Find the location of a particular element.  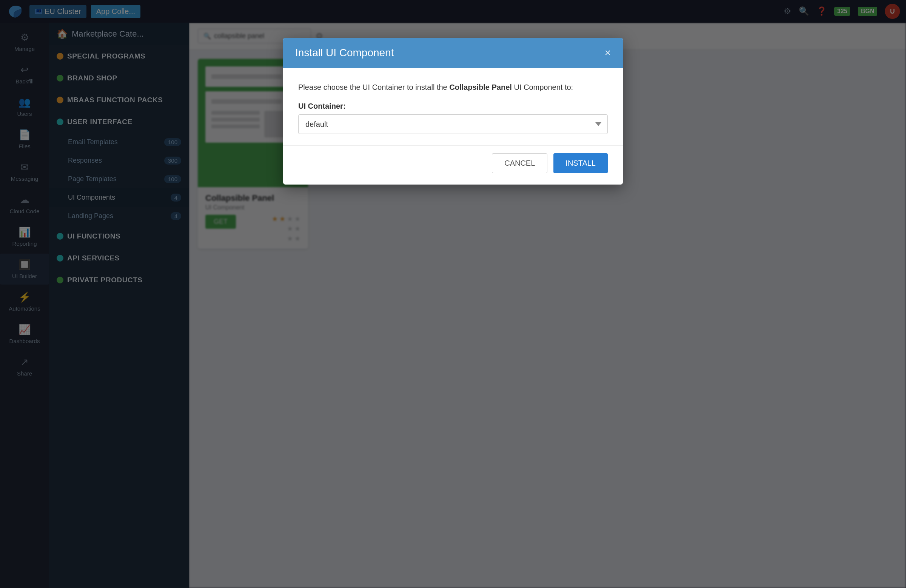

modal-close-button: × is located at coordinates (608, 53).